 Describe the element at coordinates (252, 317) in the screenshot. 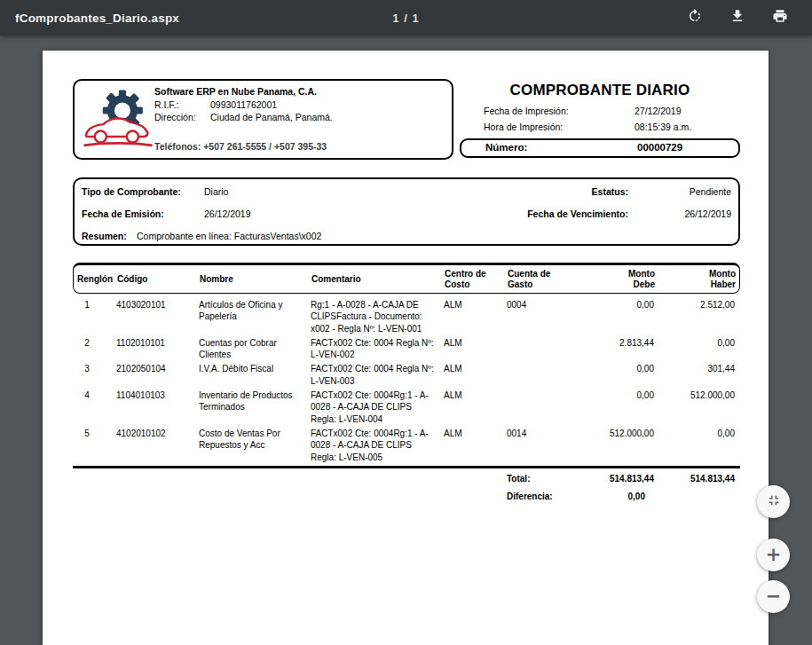

I see `cell-nombre: Artículos de Oficina y Papelería` at that location.